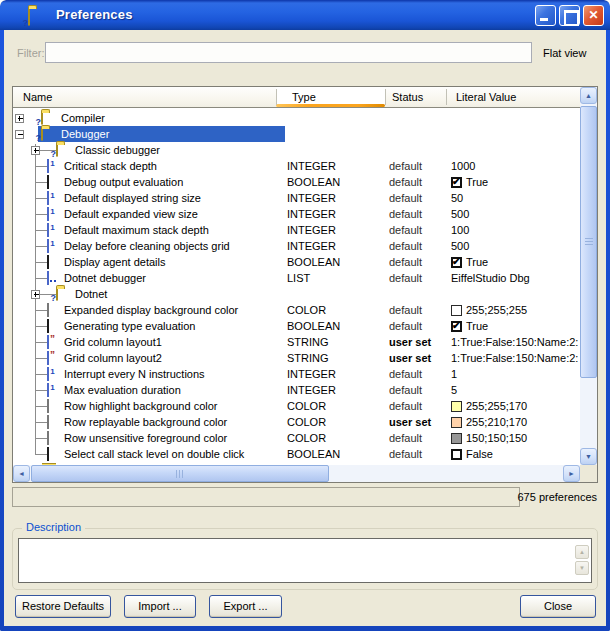 This screenshot has width=610, height=631. What do you see at coordinates (582, 568) in the screenshot?
I see `description-scroll-down-icon: ▼` at bounding box center [582, 568].